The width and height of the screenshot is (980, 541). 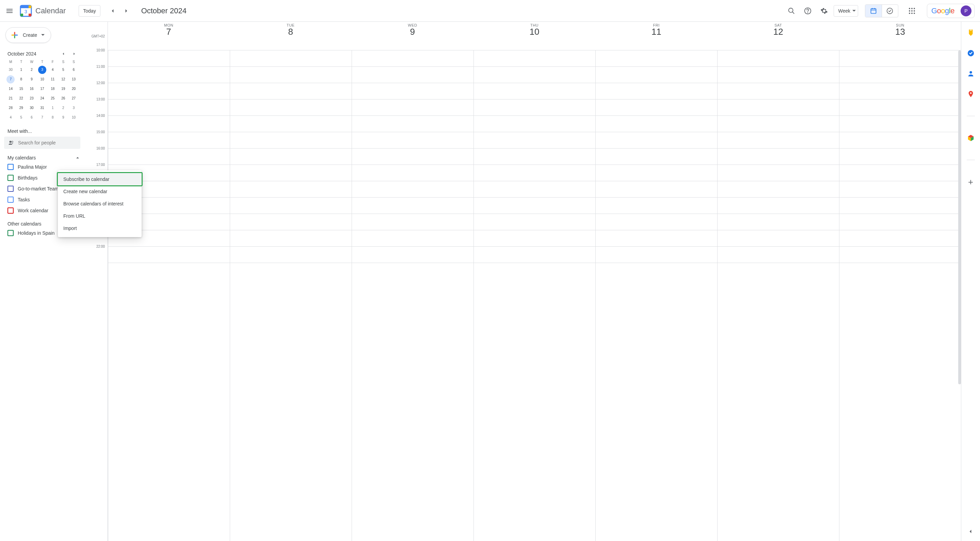 I want to click on my-calendars-header: My calendars, so click(x=44, y=158).